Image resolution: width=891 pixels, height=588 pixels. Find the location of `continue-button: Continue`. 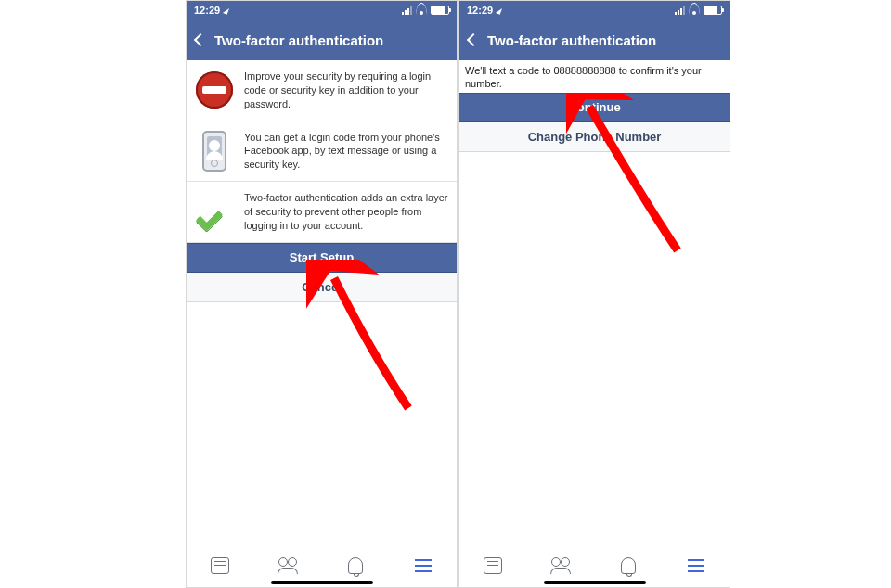

continue-button: Continue is located at coordinates (594, 108).